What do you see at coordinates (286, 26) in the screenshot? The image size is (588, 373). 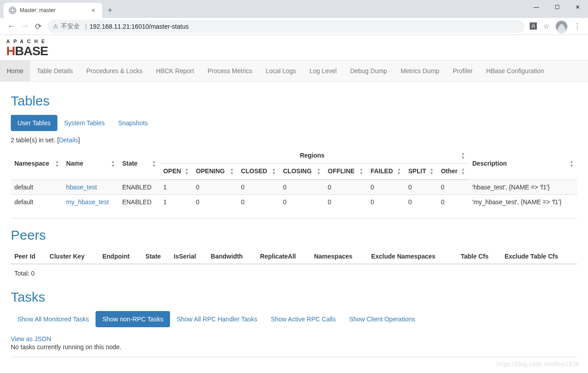 I see `address-bar: ⚠ 不安全 | 192.168.11.21:16010/master-statu…` at bounding box center [286, 26].